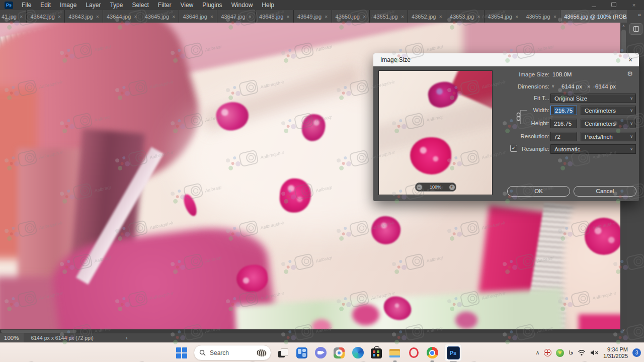  What do you see at coordinates (165, 5) in the screenshot?
I see `menu-item-filter: Filter` at bounding box center [165, 5].